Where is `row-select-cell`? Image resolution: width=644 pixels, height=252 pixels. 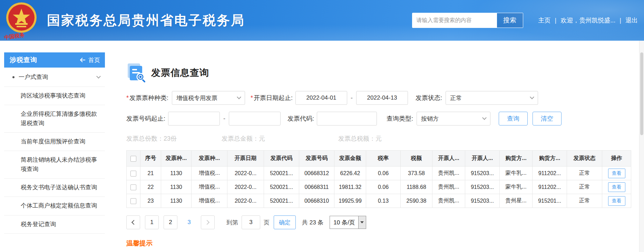 row-select-cell is located at coordinates (134, 187).